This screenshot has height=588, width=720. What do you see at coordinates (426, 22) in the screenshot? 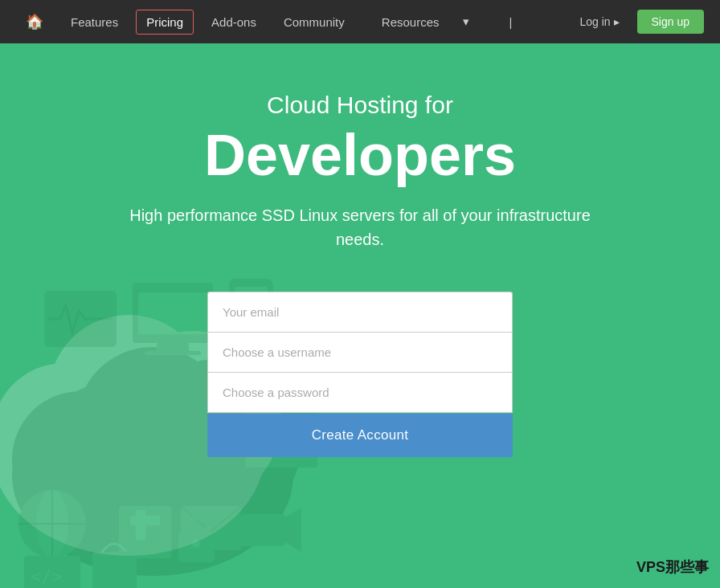
I see `nav-resources-group: Resources ▾` at bounding box center [426, 22].